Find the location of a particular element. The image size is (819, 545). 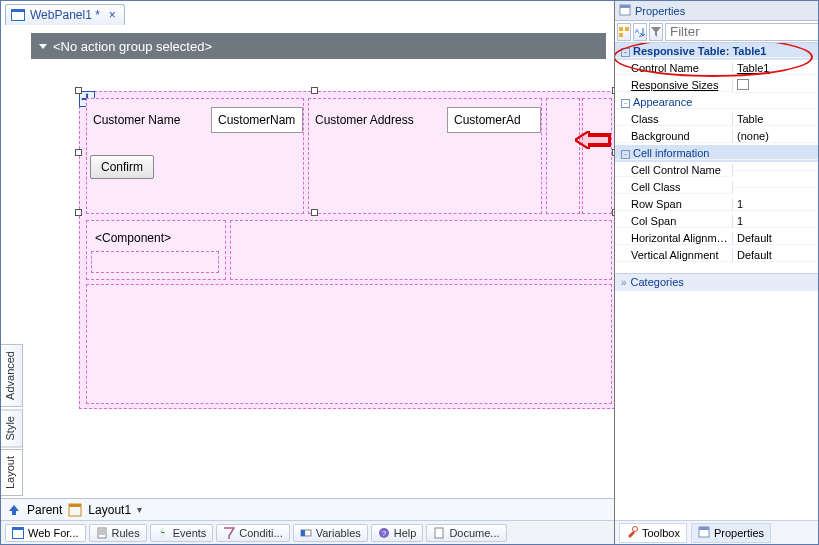

prop-val: Table1 is located at coordinates (776, 68).